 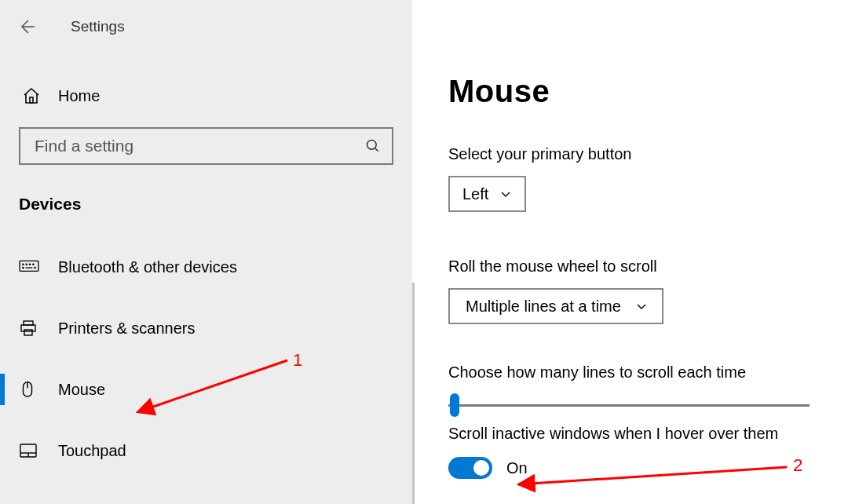 What do you see at coordinates (633, 468) in the screenshot?
I see `hover-toggle-row: On` at bounding box center [633, 468].